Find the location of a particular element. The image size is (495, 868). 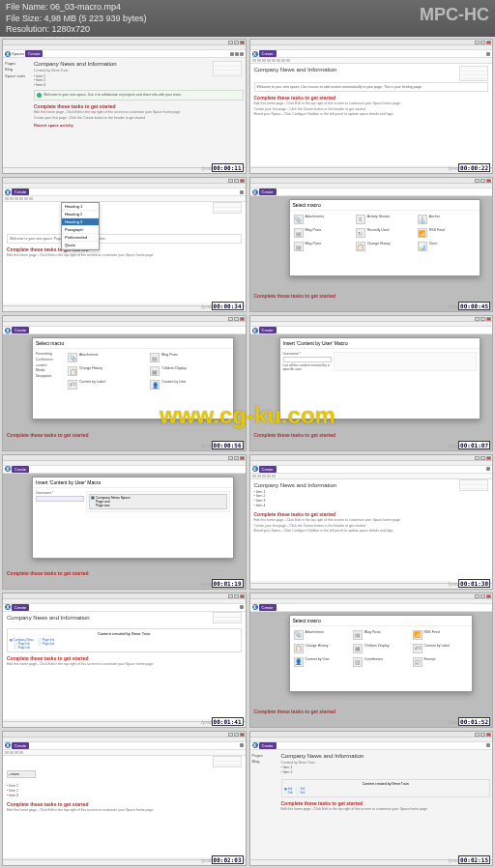

macro-option: 📊Chart is located at coordinates (447, 246).